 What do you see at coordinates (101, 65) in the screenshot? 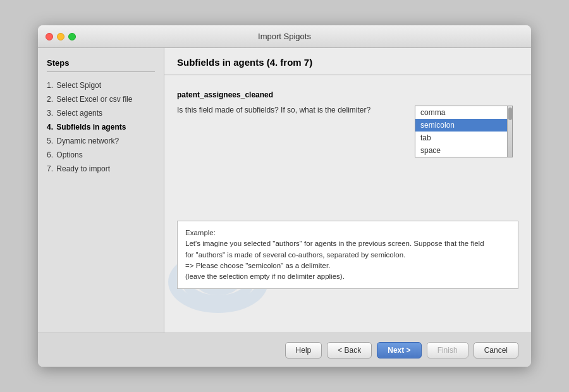
I see `sidebar-title: Steps` at bounding box center [101, 65].